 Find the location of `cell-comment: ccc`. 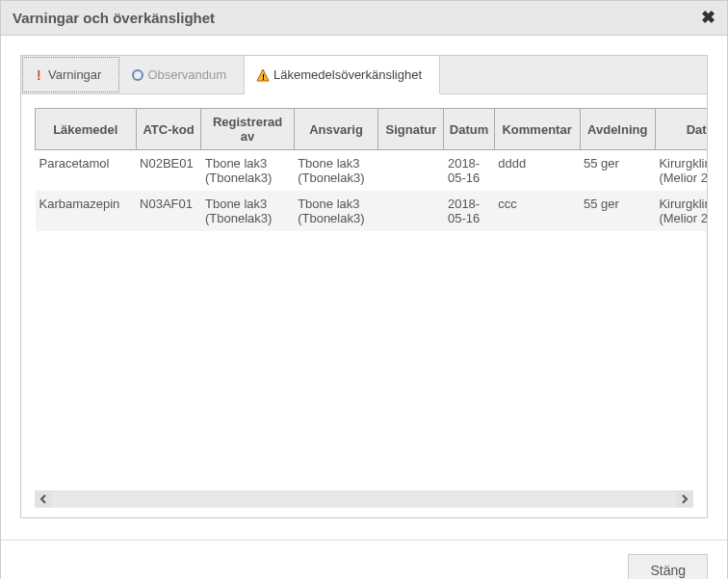

cell-comment: ccc is located at coordinates (537, 211).